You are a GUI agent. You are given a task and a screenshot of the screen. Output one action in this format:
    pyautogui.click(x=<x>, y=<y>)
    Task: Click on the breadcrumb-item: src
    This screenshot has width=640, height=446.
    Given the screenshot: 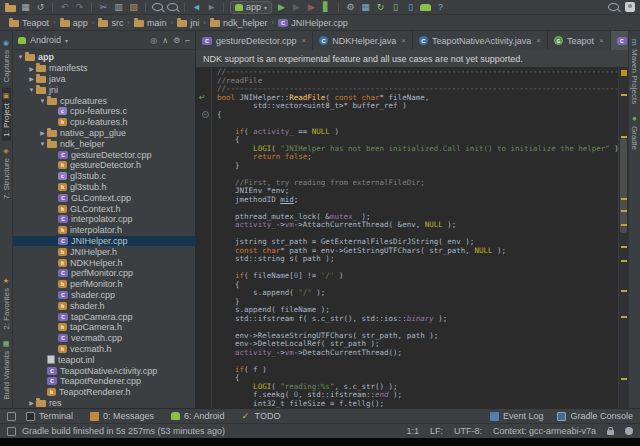 What is the action you would take?
    pyautogui.click(x=110, y=23)
    